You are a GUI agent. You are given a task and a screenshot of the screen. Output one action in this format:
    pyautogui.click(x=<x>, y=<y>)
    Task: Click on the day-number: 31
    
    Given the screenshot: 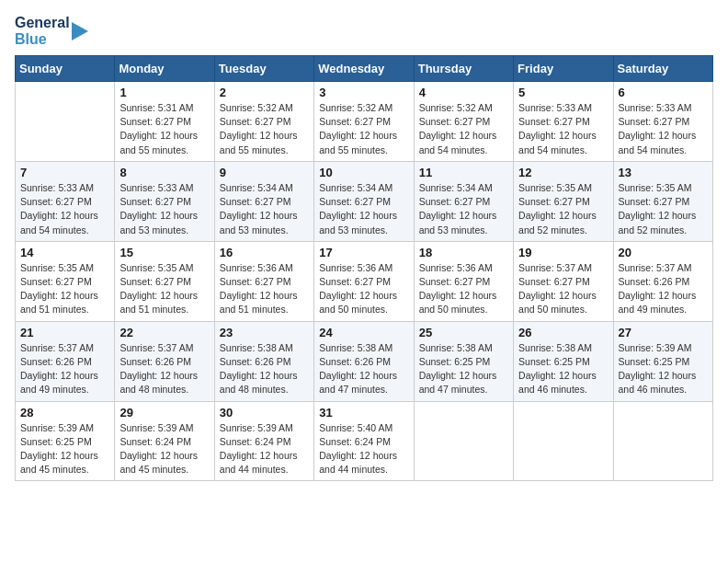 What is the action you would take?
    pyautogui.click(x=364, y=412)
    